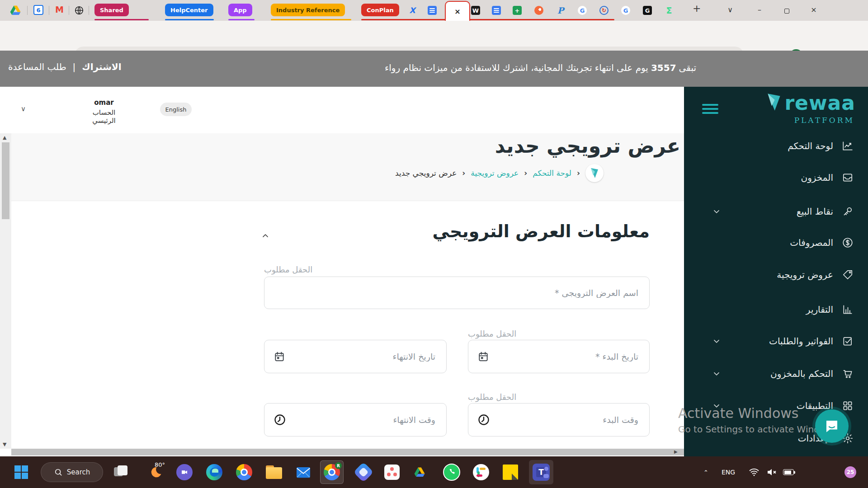  What do you see at coordinates (706, 473) in the screenshot?
I see `tray-expand-chevron: ⌃` at bounding box center [706, 473].